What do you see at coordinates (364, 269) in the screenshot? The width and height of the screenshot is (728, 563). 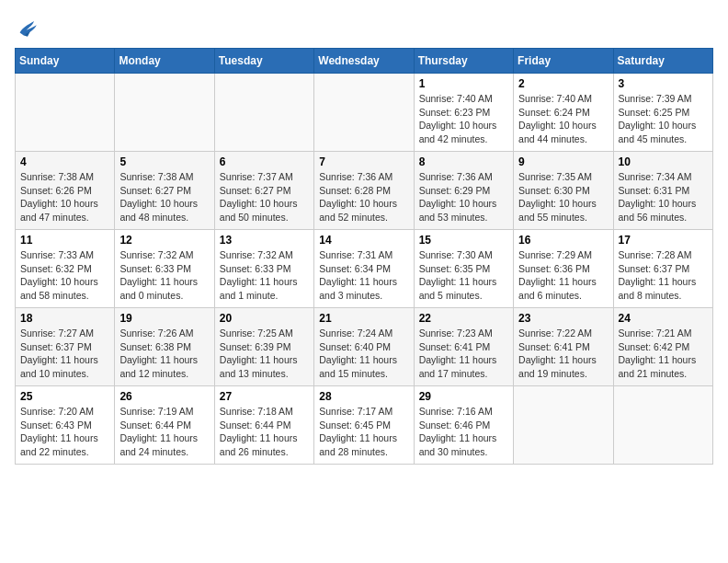 I see `calendar-week-row: 11Sunrise: 7:33 AM Sunset: 6:32 PM Dayli…` at bounding box center [364, 269].